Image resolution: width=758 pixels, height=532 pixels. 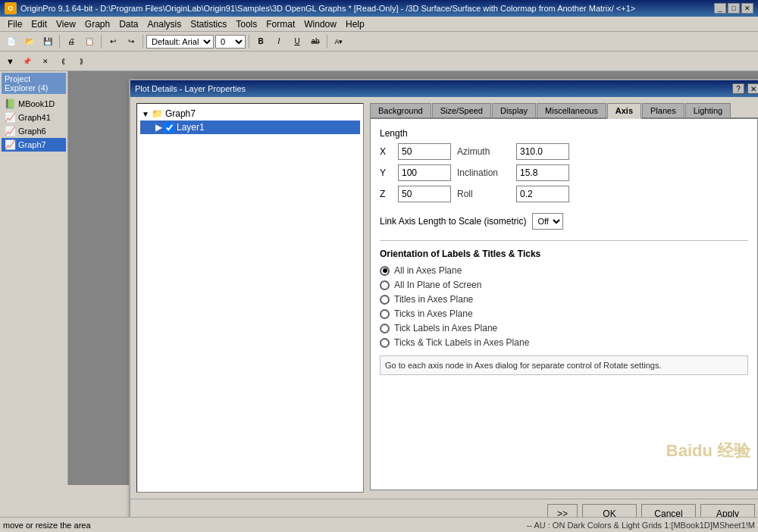 What do you see at coordinates (462, 343) in the screenshot?
I see `radio-label-5: Ticks & Tick Labels in Axes Plane` at bounding box center [462, 343].